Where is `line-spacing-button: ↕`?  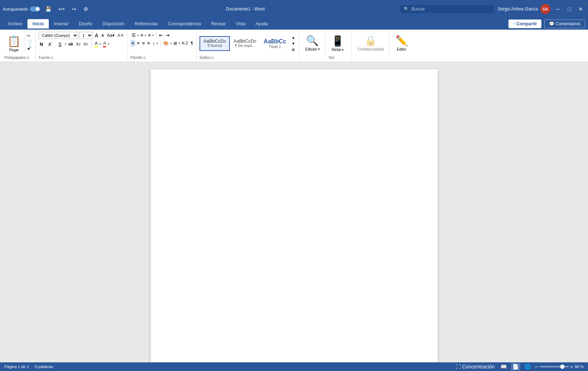
line-spacing-button: ↕ is located at coordinates (154, 43).